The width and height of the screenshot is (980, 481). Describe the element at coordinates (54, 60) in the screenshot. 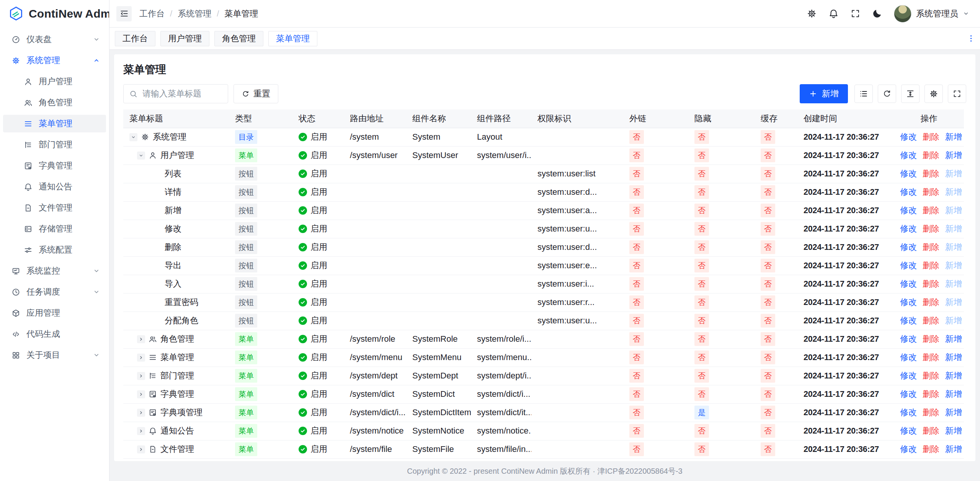

I see `sidebar-item-system: 系统管理` at that location.